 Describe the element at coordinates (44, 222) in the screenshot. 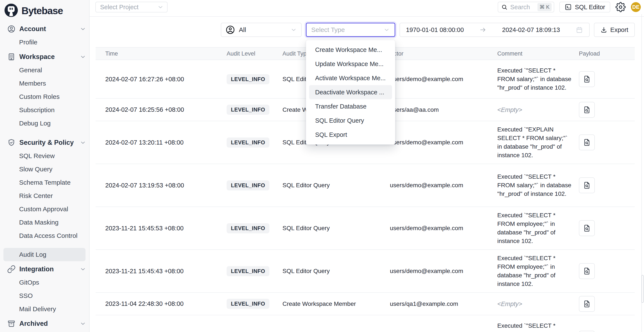

I see `sidebar-item-data-masking: Data Masking` at that location.